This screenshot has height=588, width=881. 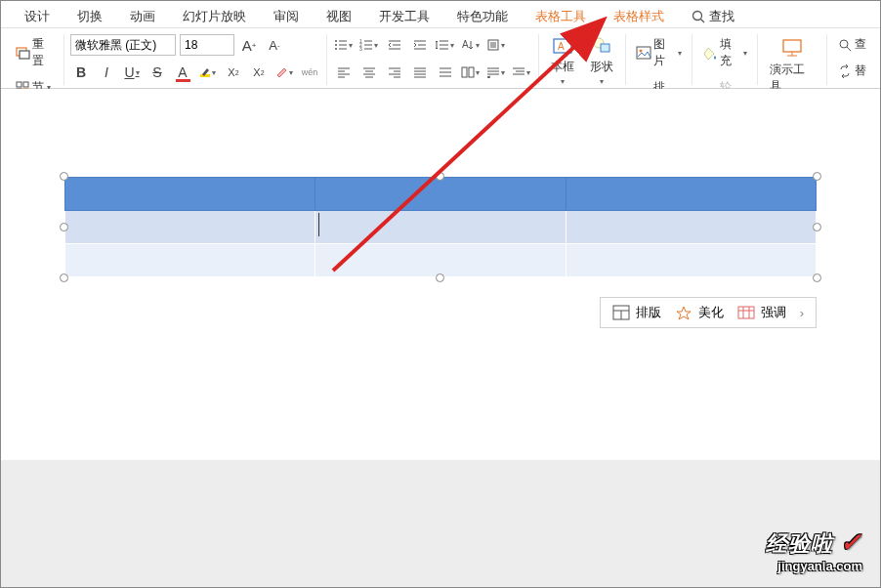 I want to click on layout-quick-button: 排版, so click(x=637, y=313).